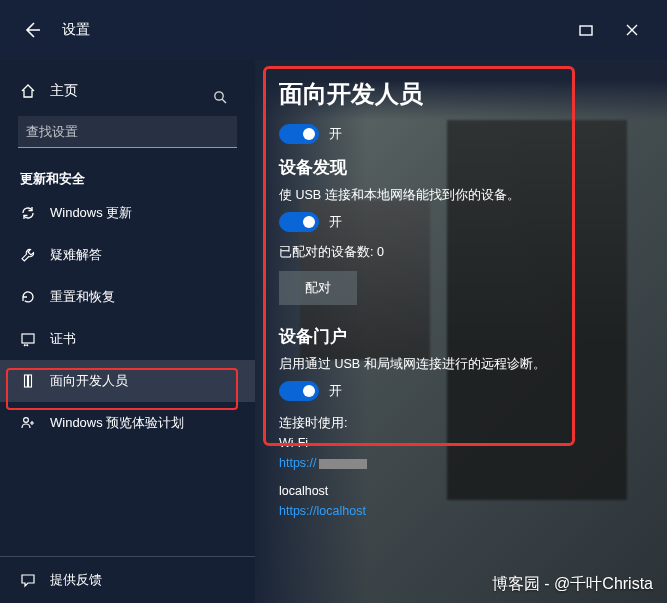 The width and height of the screenshot is (667, 603). Describe the element at coordinates (343, 464) in the screenshot. I see `redacted-icon` at that location.